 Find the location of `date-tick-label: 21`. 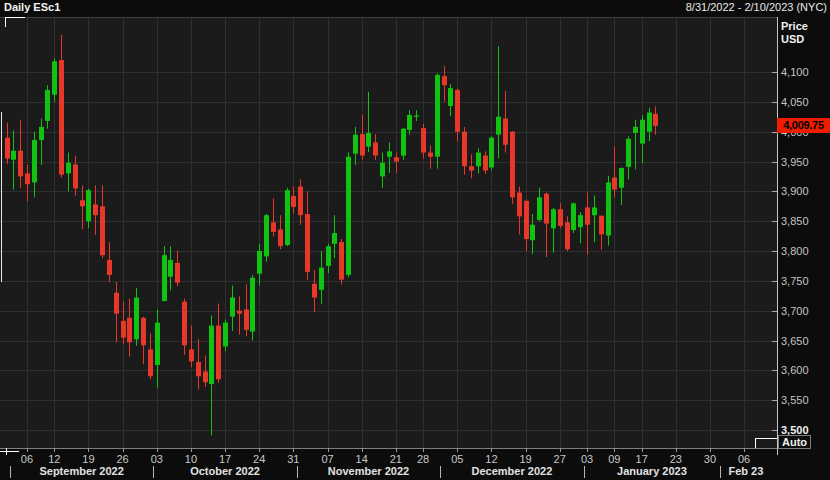

date-tick-label: 21 is located at coordinates (396, 459).